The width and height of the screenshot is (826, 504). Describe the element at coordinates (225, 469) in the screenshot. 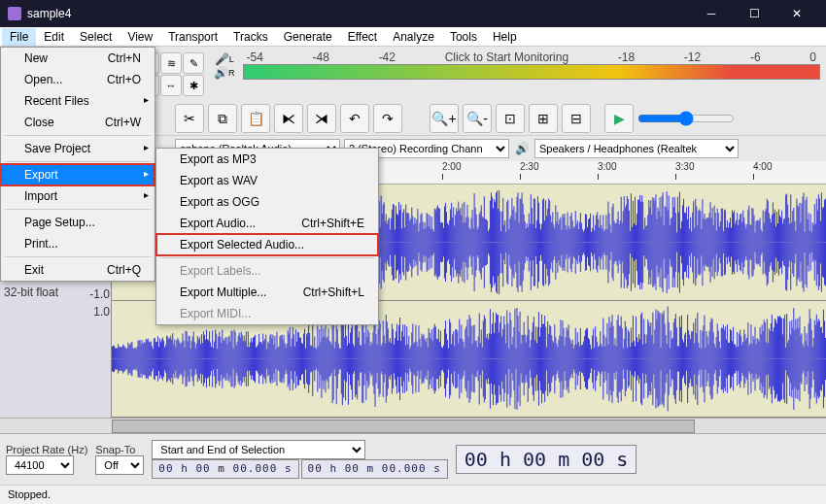

I see `selection-start-time: 00 h 00 m 00.000 s` at that location.